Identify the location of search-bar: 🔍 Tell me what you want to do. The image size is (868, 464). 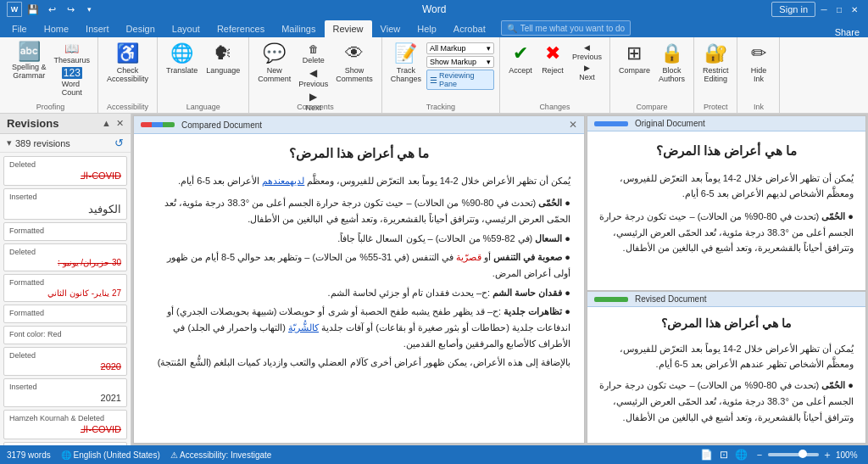
(566, 28).